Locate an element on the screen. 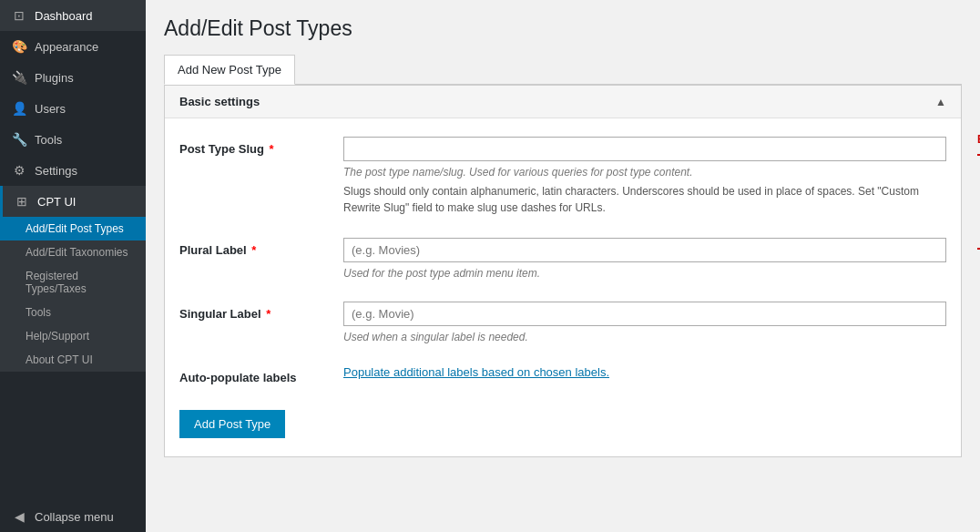 Image resolution: width=980 pixels, height=532 pixels. dashboard-icon: ⊡ is located at coordinates (19, 15).